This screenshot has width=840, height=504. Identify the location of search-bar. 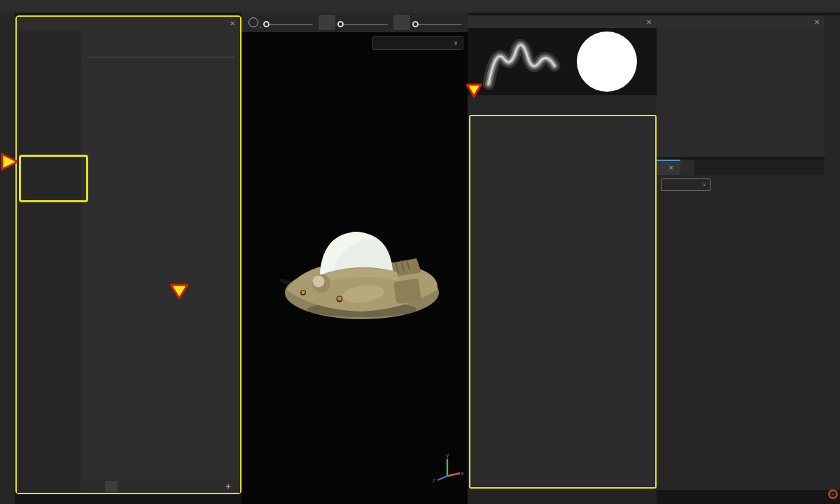
(161, 50).